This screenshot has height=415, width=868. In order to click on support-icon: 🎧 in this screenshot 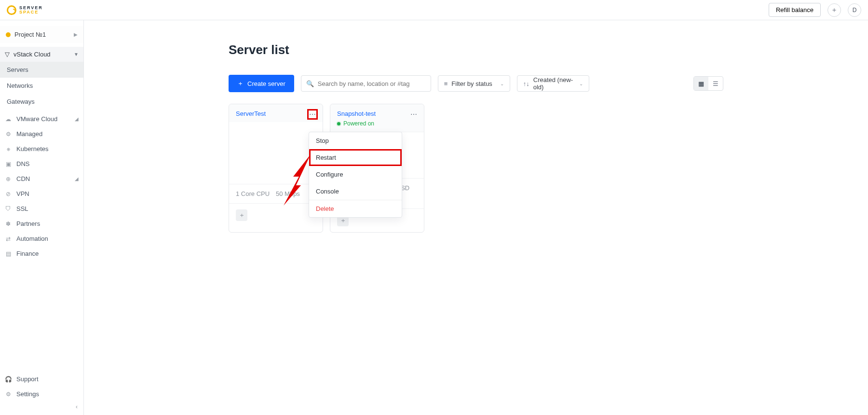, I will do `click(8, 379)`.